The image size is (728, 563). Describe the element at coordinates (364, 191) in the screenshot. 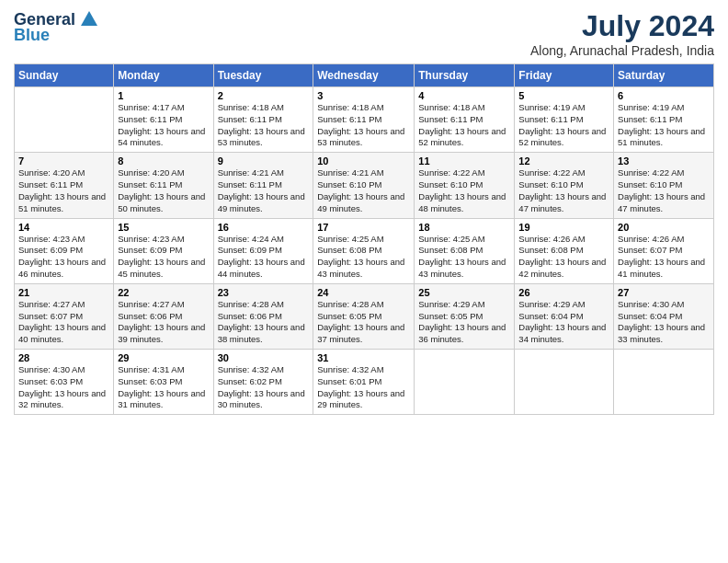

I see `day-info: Sunrise: 4:21 AMSunset: 6:10 PMDaylight:…` at that location.